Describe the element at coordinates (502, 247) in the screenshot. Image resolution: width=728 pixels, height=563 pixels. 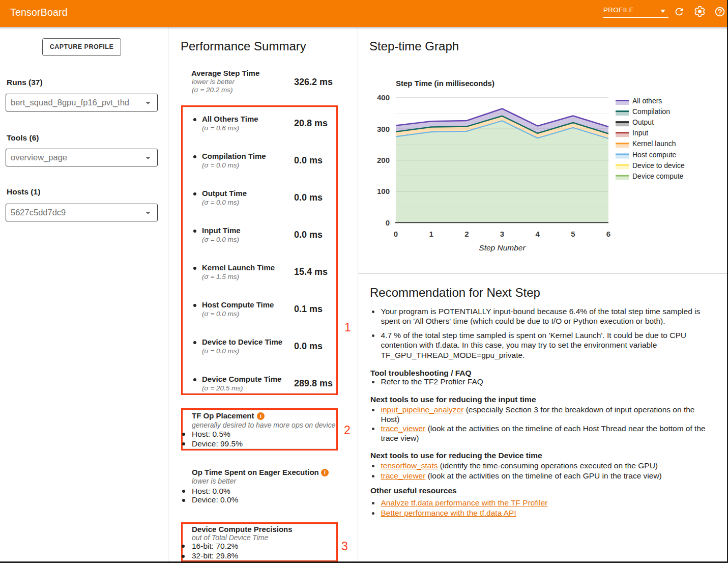
I see `svg-text: Step Number` at that location.